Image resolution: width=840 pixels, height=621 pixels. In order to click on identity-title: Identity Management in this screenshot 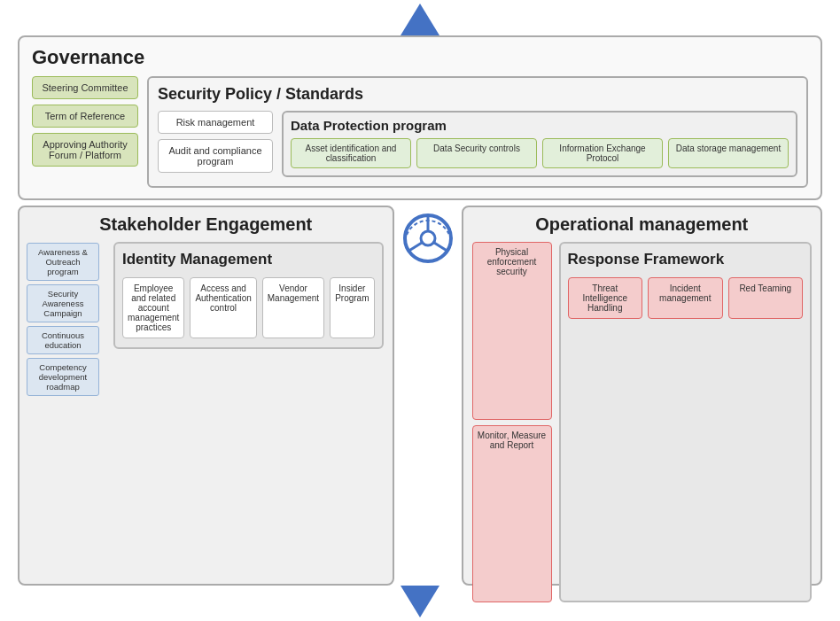, I will do `click(248, 260)`.